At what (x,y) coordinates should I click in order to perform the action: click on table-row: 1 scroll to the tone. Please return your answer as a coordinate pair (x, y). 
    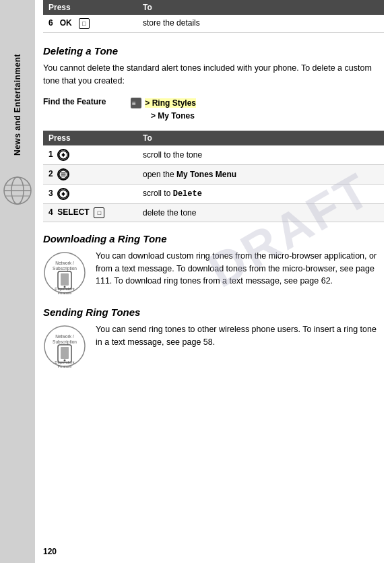
    Looking at the image, I should click on (214, 155).